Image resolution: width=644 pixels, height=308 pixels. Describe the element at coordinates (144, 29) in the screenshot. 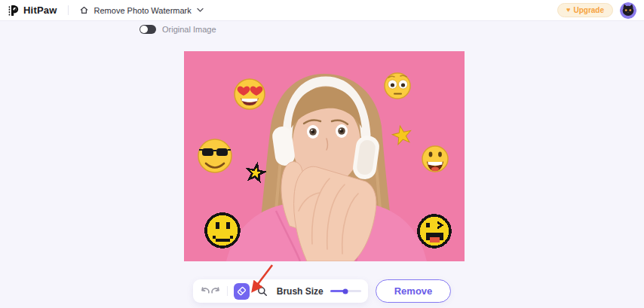

I see `toggle-knob` at that location.